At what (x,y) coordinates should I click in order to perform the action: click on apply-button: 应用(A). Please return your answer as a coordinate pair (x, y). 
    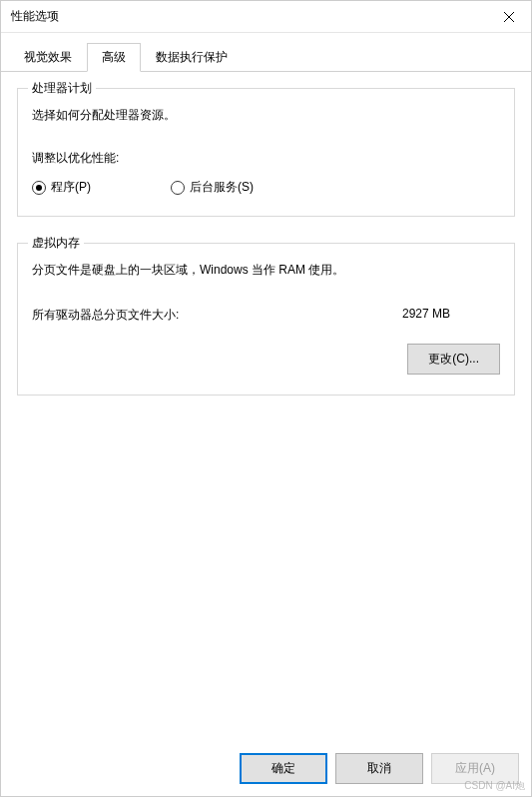
    Looking at the image, I should click on (475, 769).